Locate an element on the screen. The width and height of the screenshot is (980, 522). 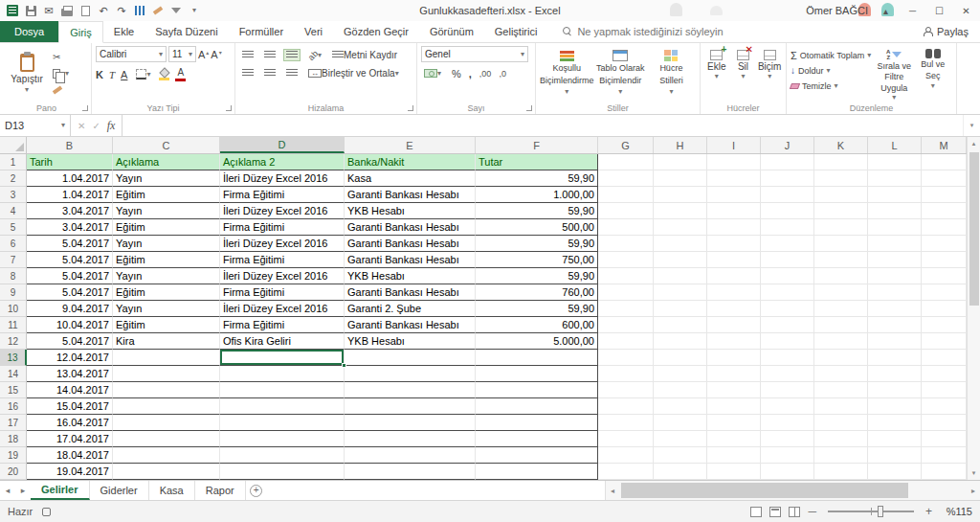
cell-F2: 59,90 is located at coordinates (537, 178).